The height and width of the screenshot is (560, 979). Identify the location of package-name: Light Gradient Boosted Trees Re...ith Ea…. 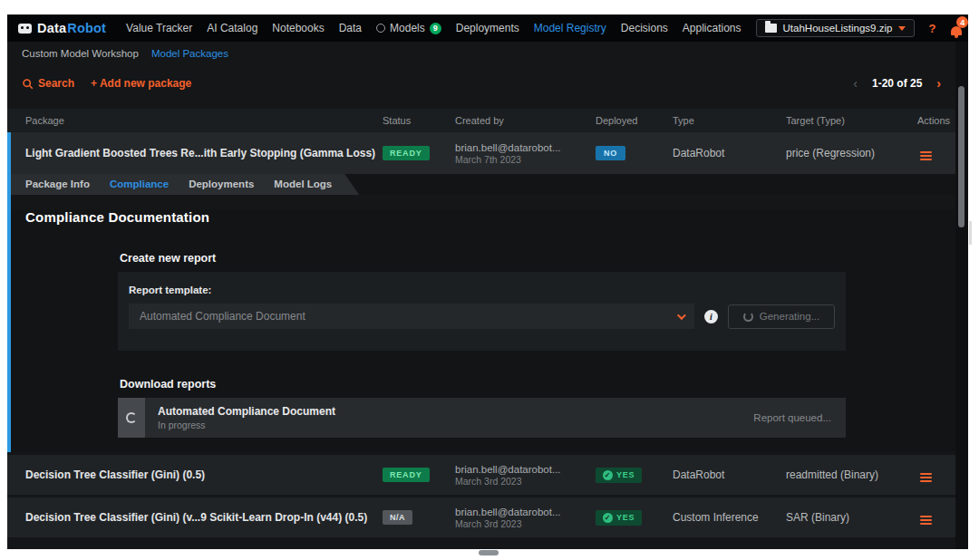
(204, 153).